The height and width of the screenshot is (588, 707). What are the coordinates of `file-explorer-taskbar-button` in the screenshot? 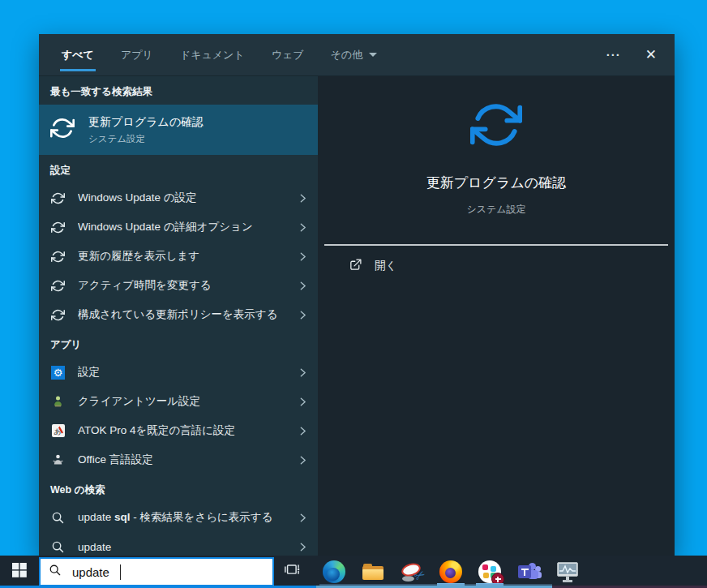 It's located at (373, 572).